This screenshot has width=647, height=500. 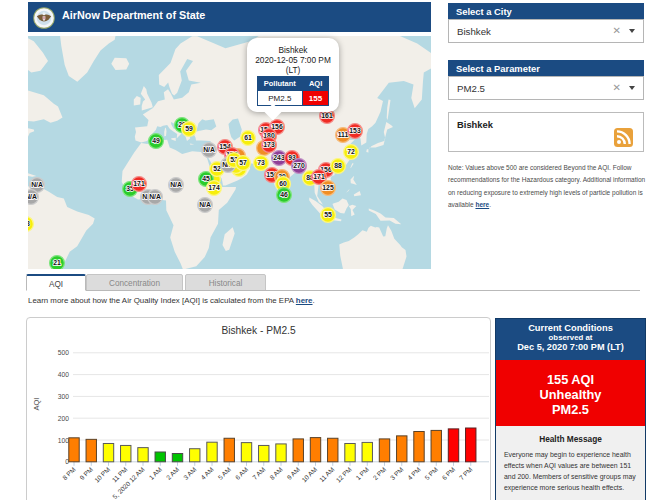 What do you see at coordinates (217, 168) in the screenshot?
I see `svg-text: 52` at bounding box center [217, 168].